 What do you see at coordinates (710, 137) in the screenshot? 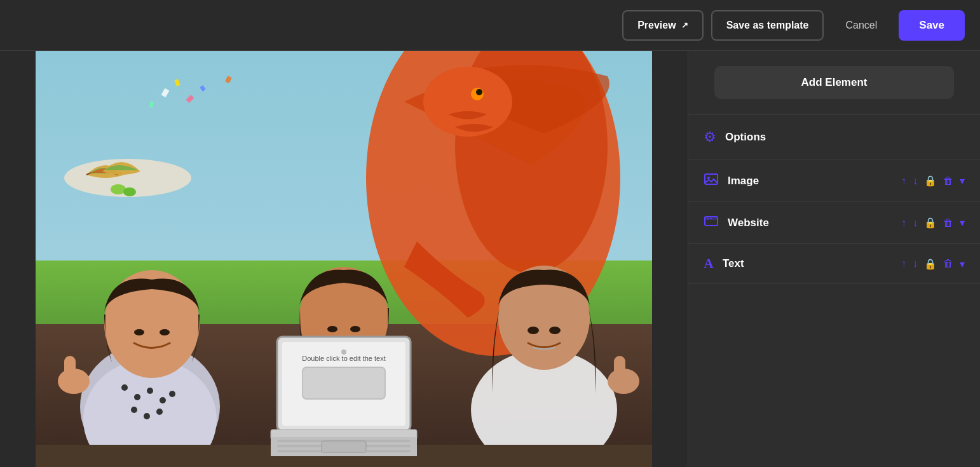
I see `gear-icon: ⚙` at bounding box center [710, 137].